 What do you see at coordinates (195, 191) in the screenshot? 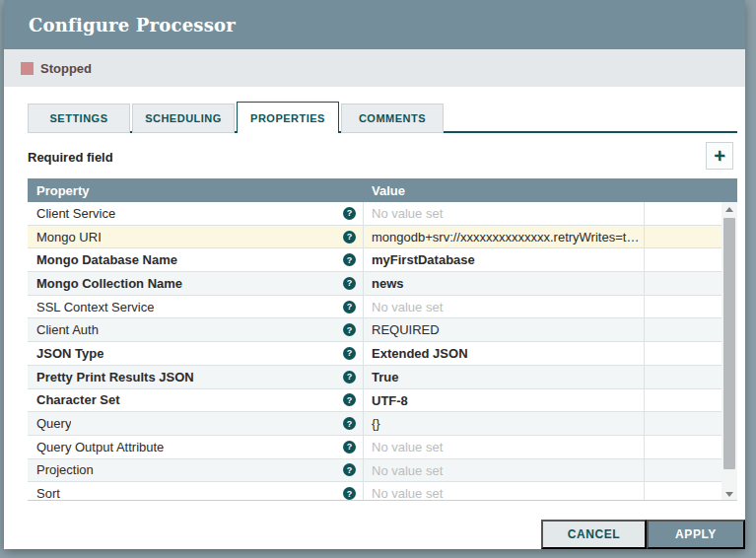
I see `column-header-property: Property` at bounding box center [195, 191].